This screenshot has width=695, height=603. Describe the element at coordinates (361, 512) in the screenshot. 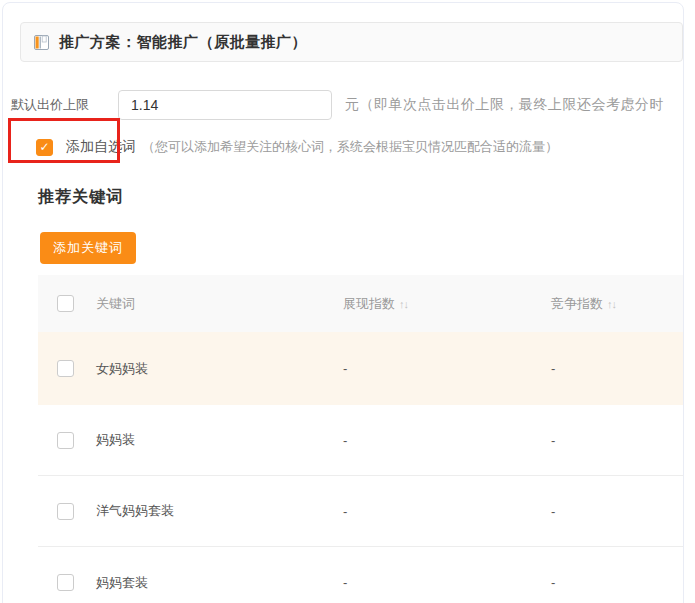

I see `table-row: 洋气妈妈套装 - -` at that location.